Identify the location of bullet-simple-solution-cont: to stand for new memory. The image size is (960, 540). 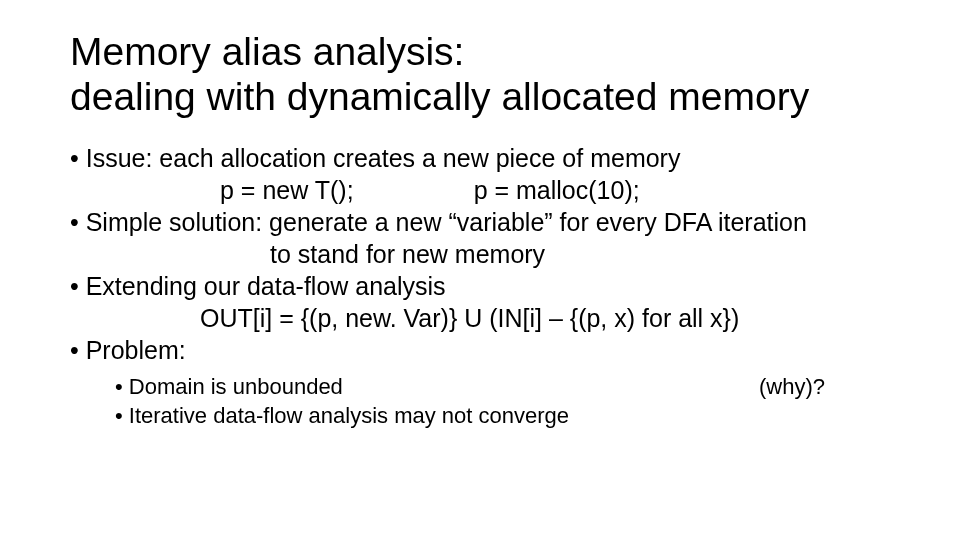
(480, 254).